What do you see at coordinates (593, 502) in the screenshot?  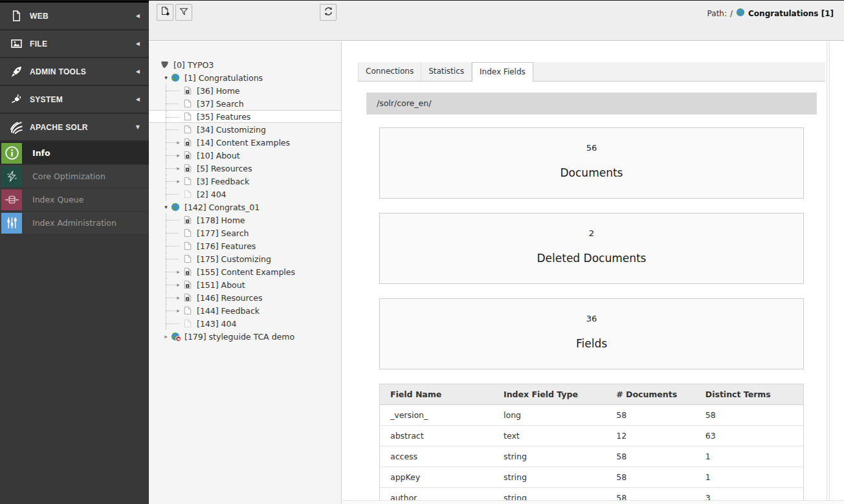 I see `scrollbar-track-horizontal` at bounding box center [593, 502].